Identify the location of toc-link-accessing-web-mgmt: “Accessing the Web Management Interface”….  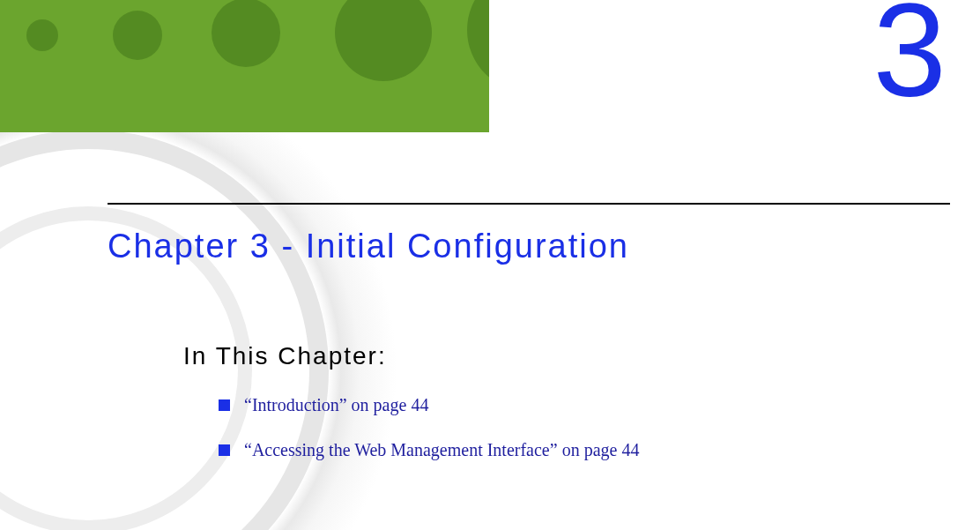
(442, 450).